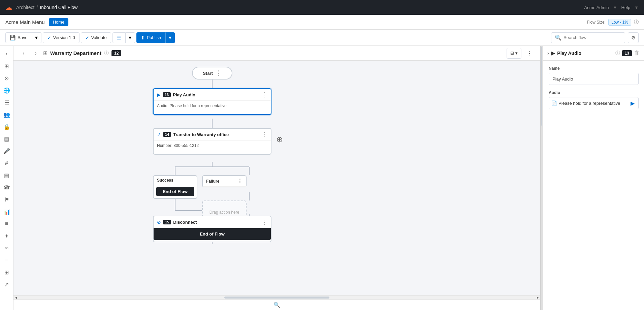  I want to click on list-button: ☰, so click(119, 38).